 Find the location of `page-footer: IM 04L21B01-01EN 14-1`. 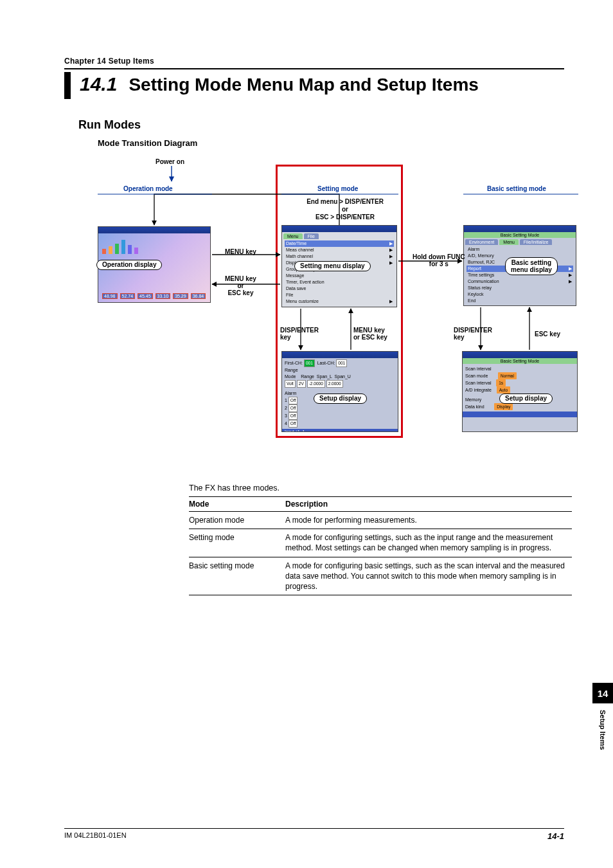

page-footer: IM 04L21B01-01EN 14-1 is located at coordinates (314, 835).